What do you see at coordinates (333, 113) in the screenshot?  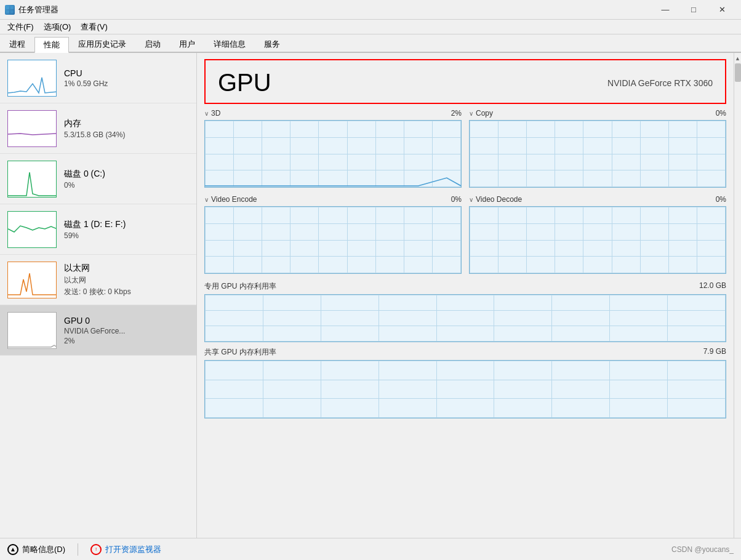 I see `chart-label-3d: ∨ 3D 2%` at bounding box center [333, 113].